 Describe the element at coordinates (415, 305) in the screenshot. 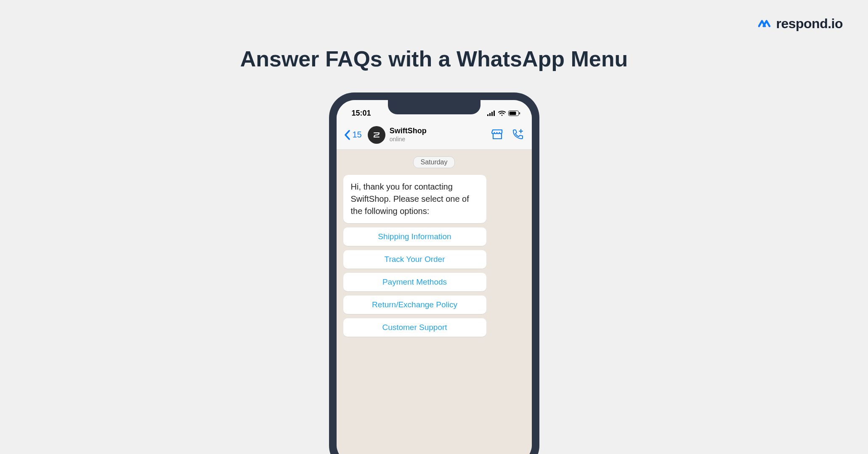

I see `menu-option-return-policy: Return/Exchange Policy` at that location.